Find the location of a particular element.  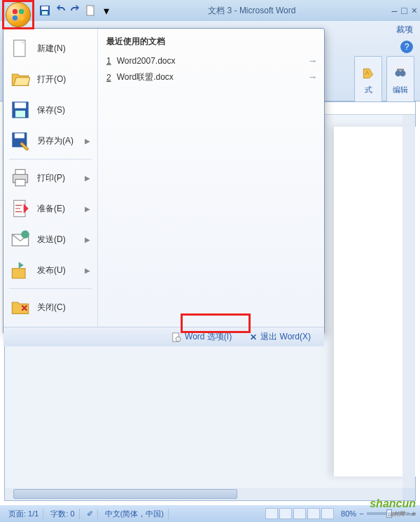

scroll-thumb is located at coordinates (125, 494).